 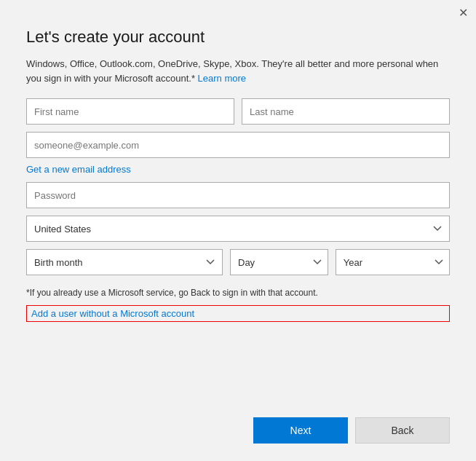 I want to click on birth-month-select: Birth month January February March April…, so click(x=124, y=262).